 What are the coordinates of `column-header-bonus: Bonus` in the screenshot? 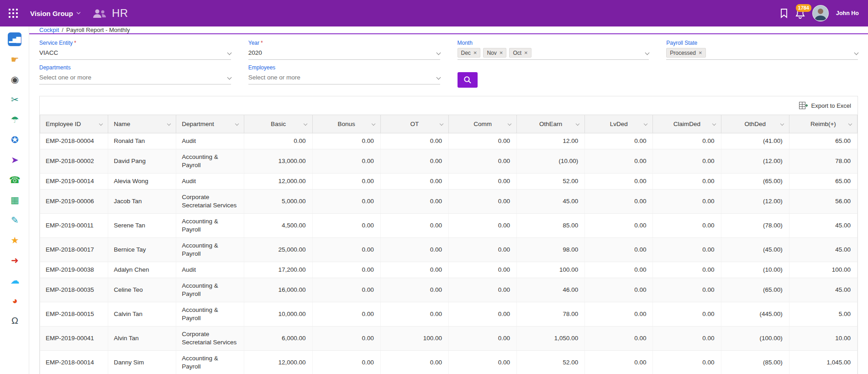 It's located at (346, 124).